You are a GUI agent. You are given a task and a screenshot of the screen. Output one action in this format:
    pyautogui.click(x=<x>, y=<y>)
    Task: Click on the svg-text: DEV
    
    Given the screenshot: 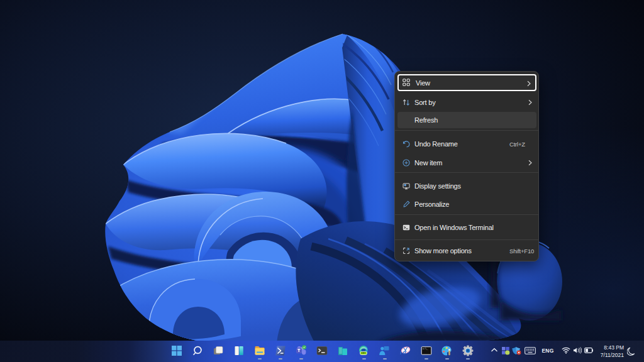 What is the action you would take?
    pyautogui.click(x=364, y=353)
    